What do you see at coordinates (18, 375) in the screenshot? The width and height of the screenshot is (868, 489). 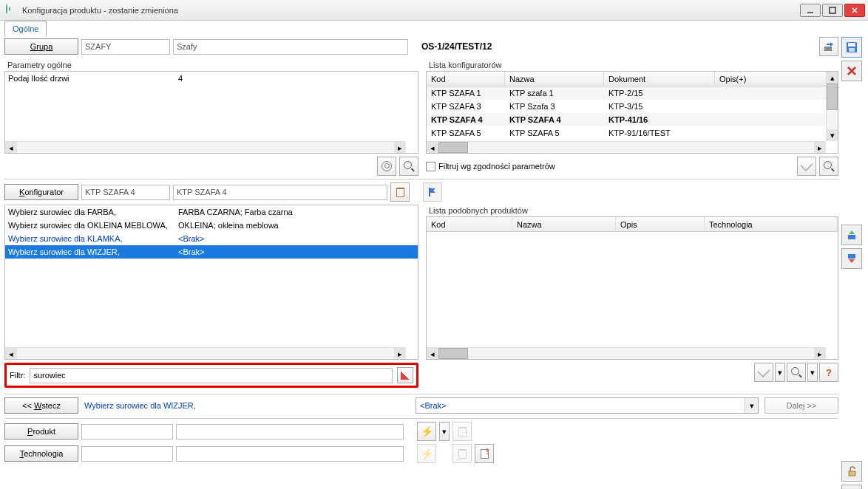 I see `filter-label: Filtr:` at bounding box center [18, 375].